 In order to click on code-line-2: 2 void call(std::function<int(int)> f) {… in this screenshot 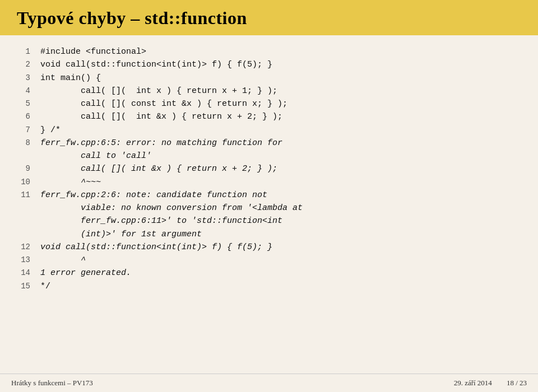, I will do `click(269, 65)`.